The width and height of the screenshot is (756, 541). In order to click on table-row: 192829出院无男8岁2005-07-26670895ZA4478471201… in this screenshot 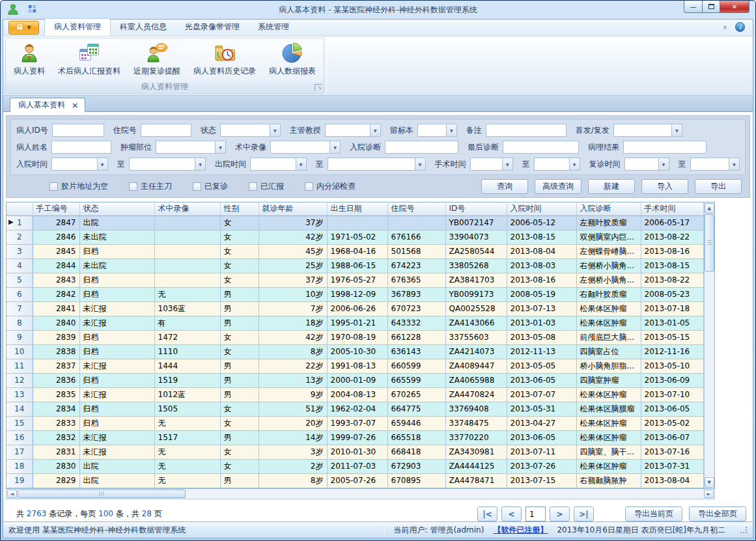, I will do `click(355, 480)`.